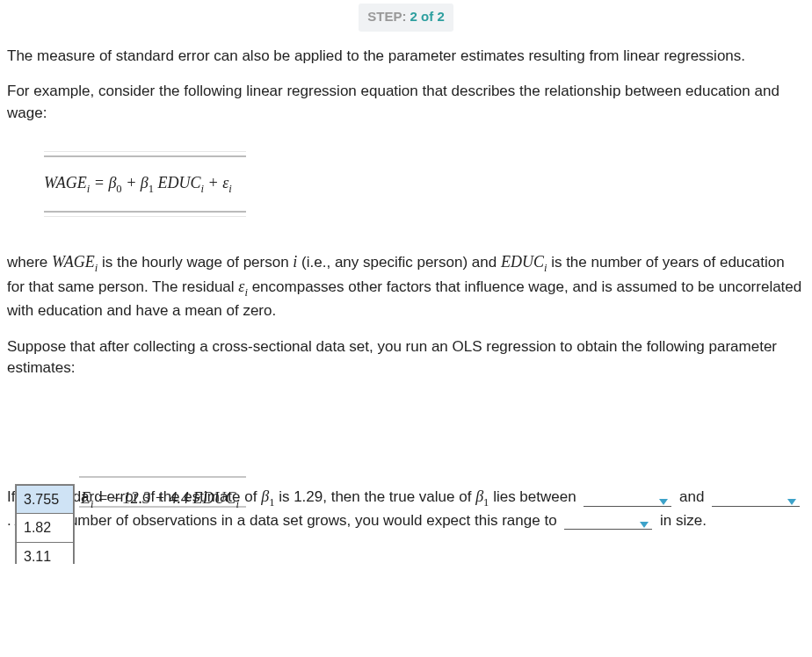  Describe the element at coordinates (406, 16) in the screenshot. I see `step-indicator-row: STEP: 2 of 2` at that location.